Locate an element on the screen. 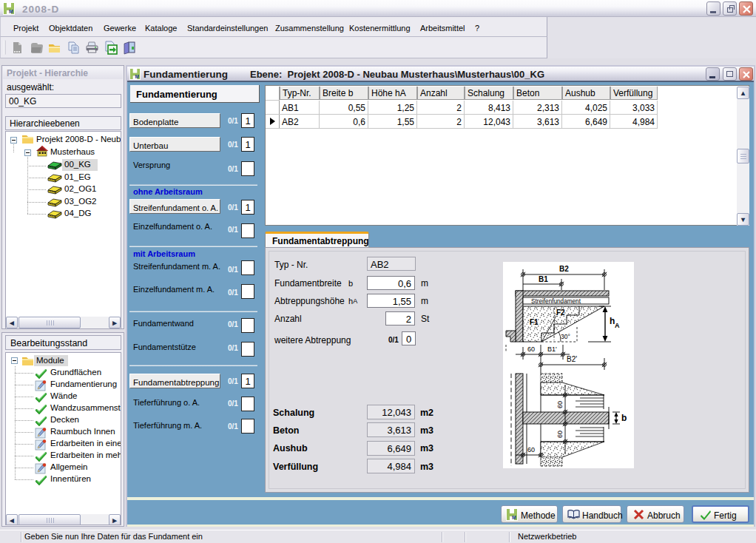  svg-text: B1' is located at coordinates (552, 349).